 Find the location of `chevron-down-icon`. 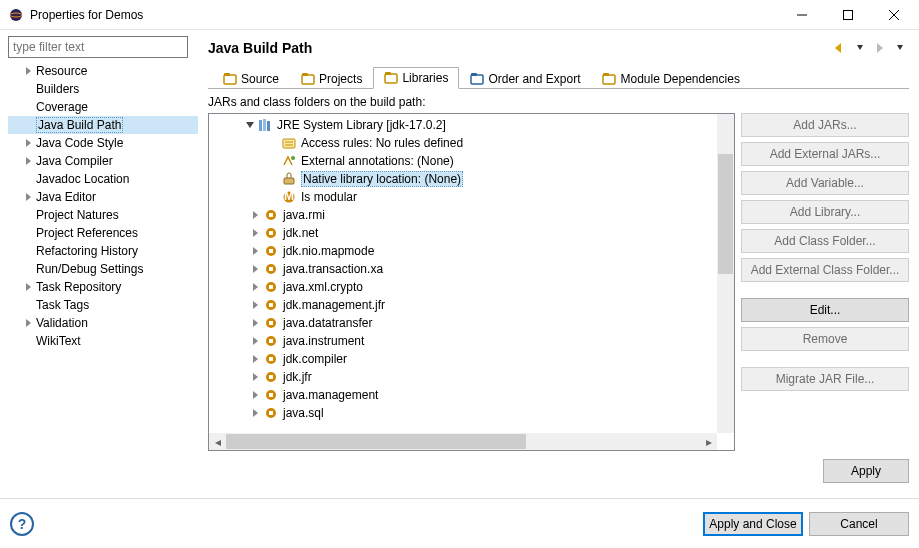

chevron-down-icon is located at coordinates (250, 125).